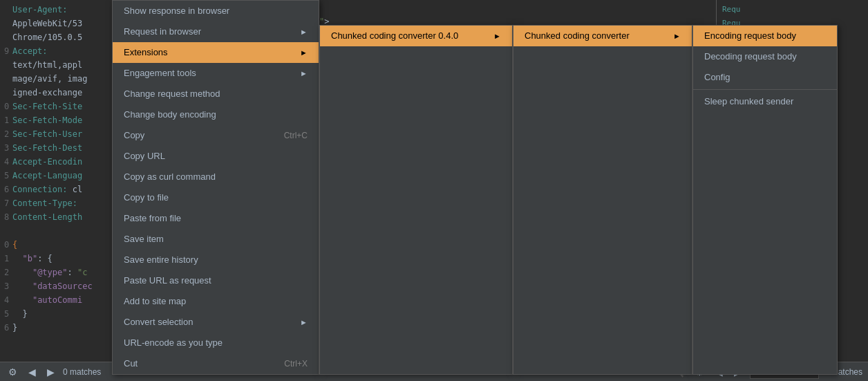  I want to click on code-line: 1 "b": {, so click(57, 259).